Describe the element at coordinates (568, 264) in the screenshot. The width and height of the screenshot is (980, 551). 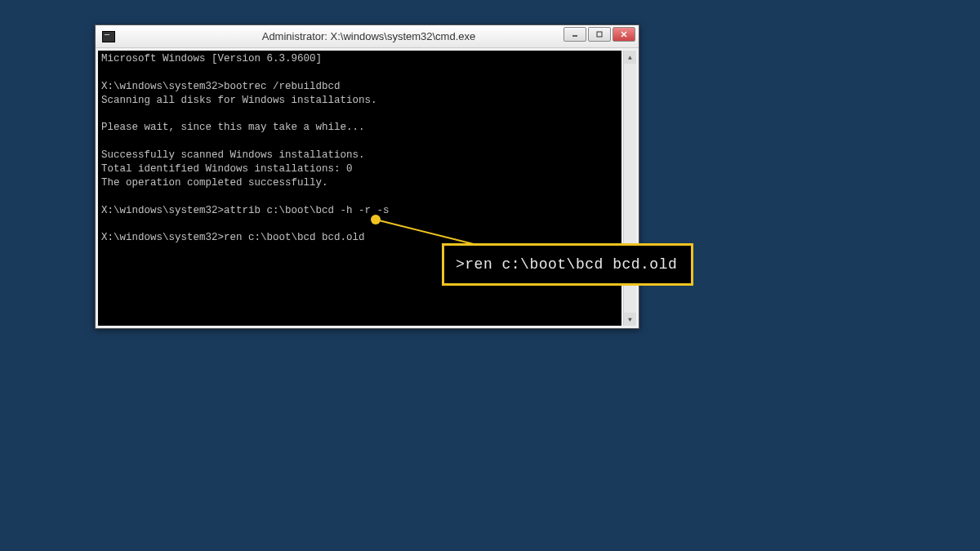
I see `command-callout: >ren c:\boot\bcd bcd.old` at that location.